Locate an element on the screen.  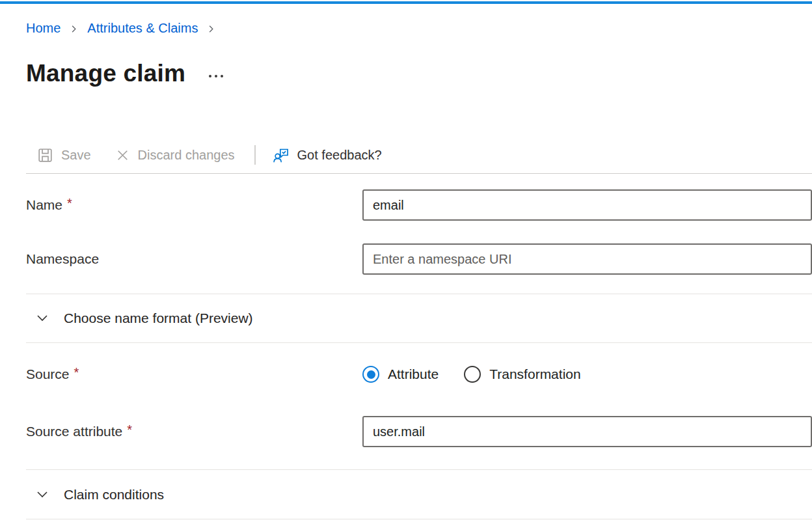
save-button-label: Save is located at coordinates (76, 155).